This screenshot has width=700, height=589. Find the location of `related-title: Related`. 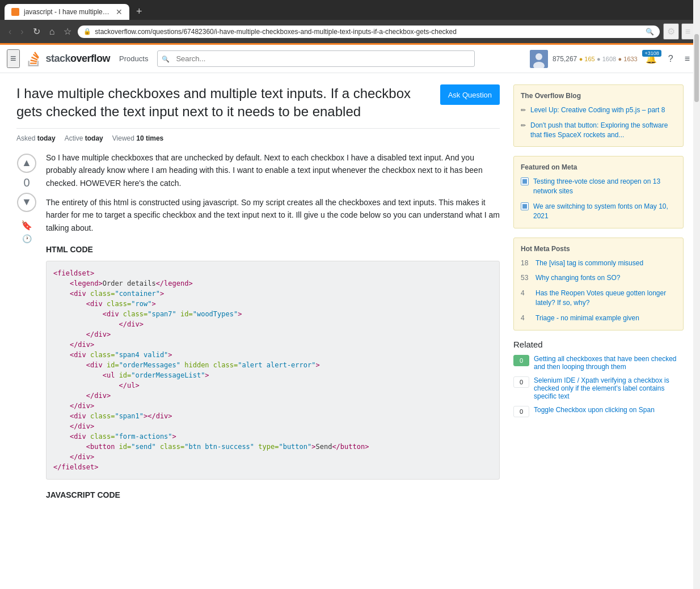

related-title: Related is located at coordinates (598, 345).